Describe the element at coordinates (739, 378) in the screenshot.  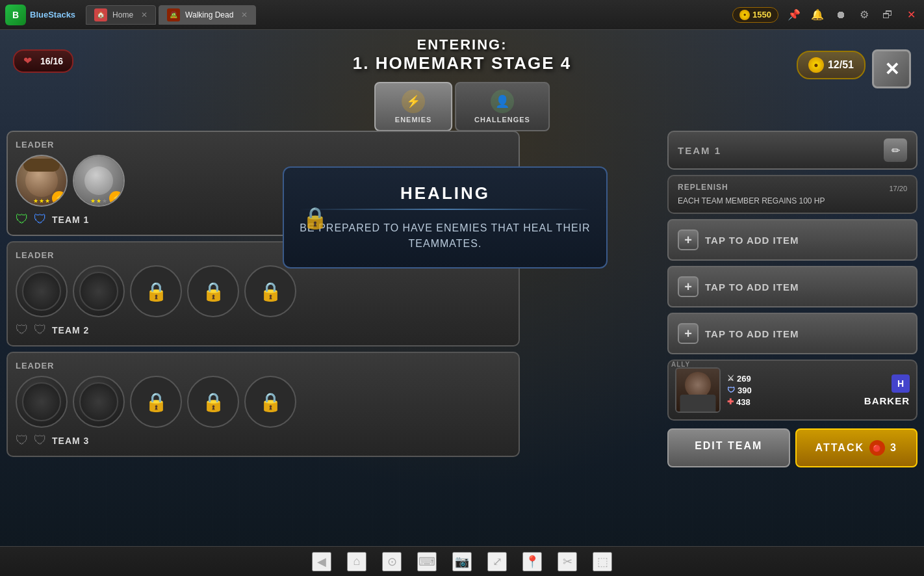
I see `stat-attack: ⚔ 269` at that location.